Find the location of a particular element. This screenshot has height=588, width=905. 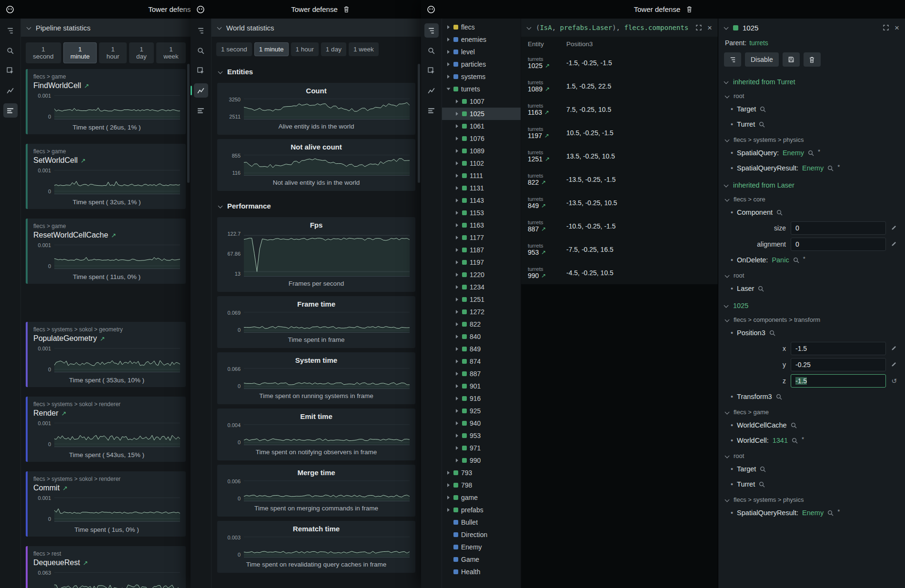

query-result-row: turrets 953 ↗ -7.5, -0.25, 16.5 is located at coordinates (619, 249).